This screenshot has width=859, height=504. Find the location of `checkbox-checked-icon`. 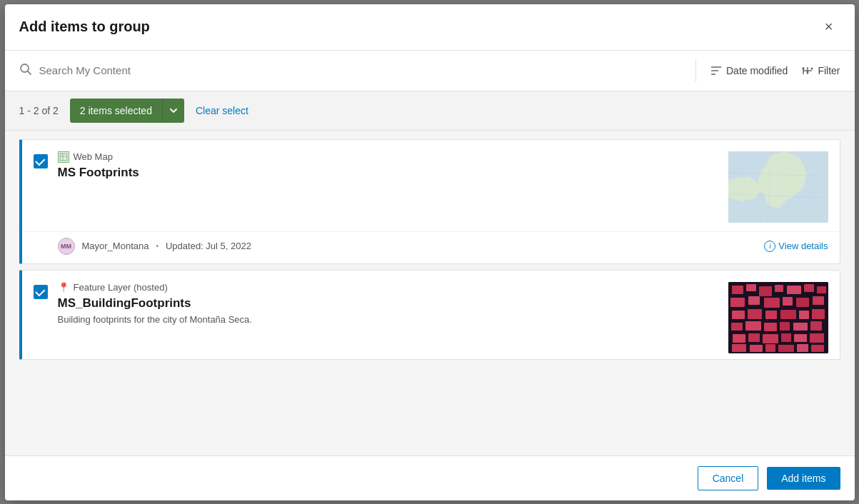

checkbox-checked-icon is located at coordinates (41, 161).